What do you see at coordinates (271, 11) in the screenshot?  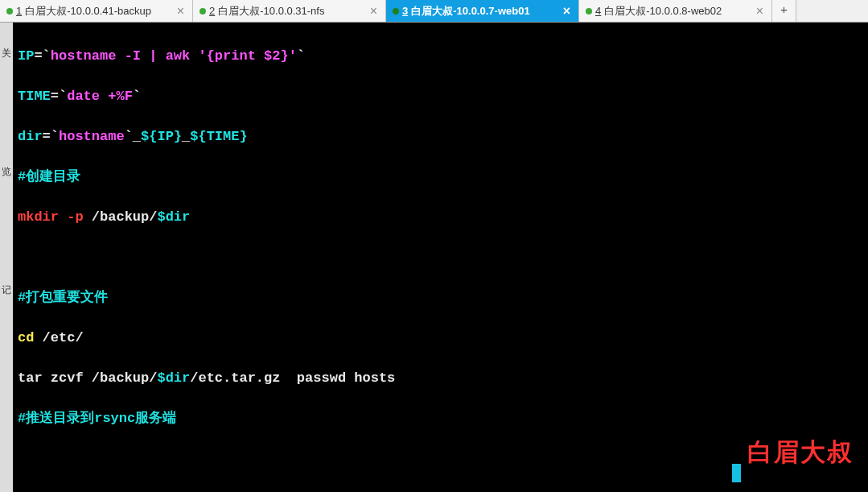 I see `tab-label: 白眉大叔-10.0.0.31-nfs` at bounding box center [271, 11].